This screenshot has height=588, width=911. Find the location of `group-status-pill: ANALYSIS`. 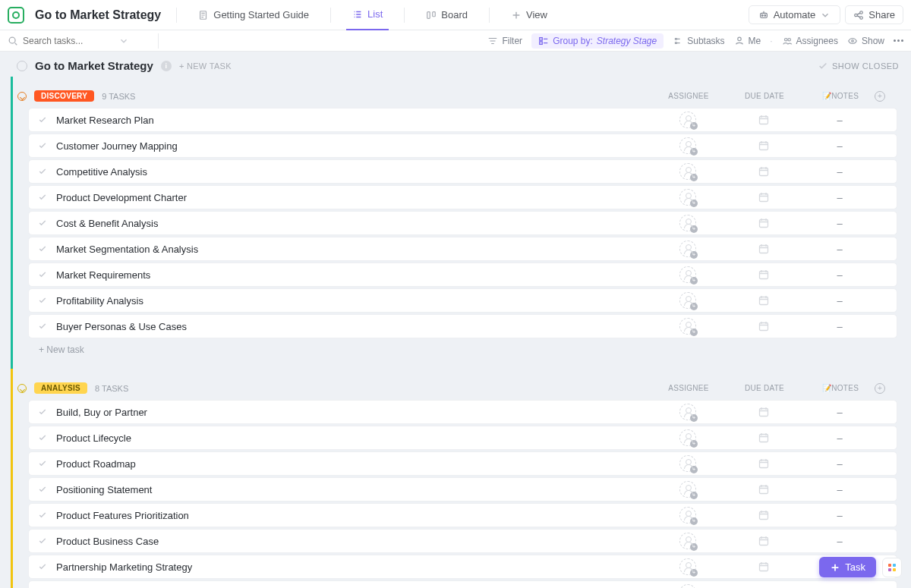

group-status-pill: ANALYSIS is located at coordinates (61, 388).